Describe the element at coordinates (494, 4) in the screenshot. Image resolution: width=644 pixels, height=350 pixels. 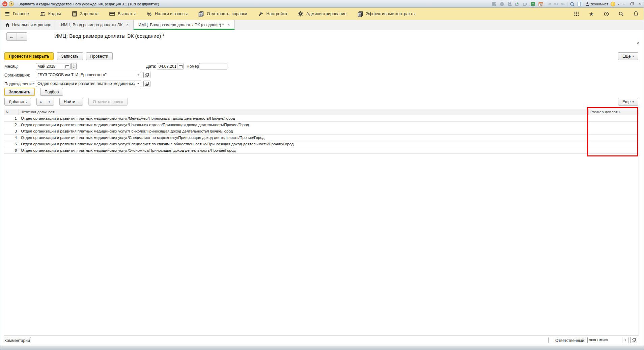
I see `save-icon` at that location.